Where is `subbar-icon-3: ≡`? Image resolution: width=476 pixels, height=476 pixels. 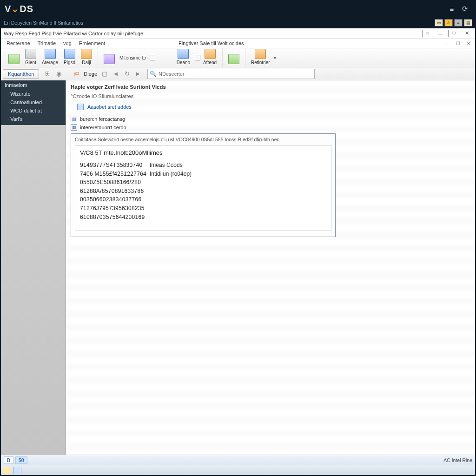
subbar-icon-3: ≡ is located at coordinates (458, 23).